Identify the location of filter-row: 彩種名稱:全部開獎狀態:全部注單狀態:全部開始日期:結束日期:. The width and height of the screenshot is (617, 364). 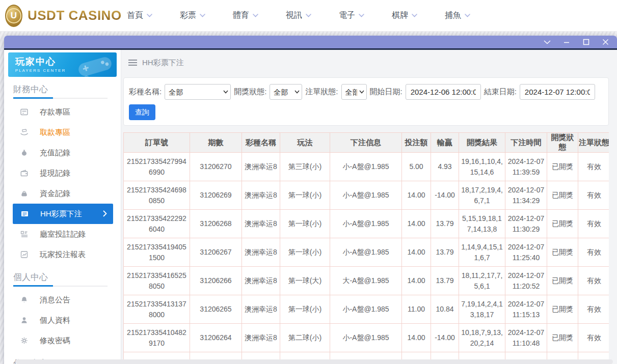
(366, 92).